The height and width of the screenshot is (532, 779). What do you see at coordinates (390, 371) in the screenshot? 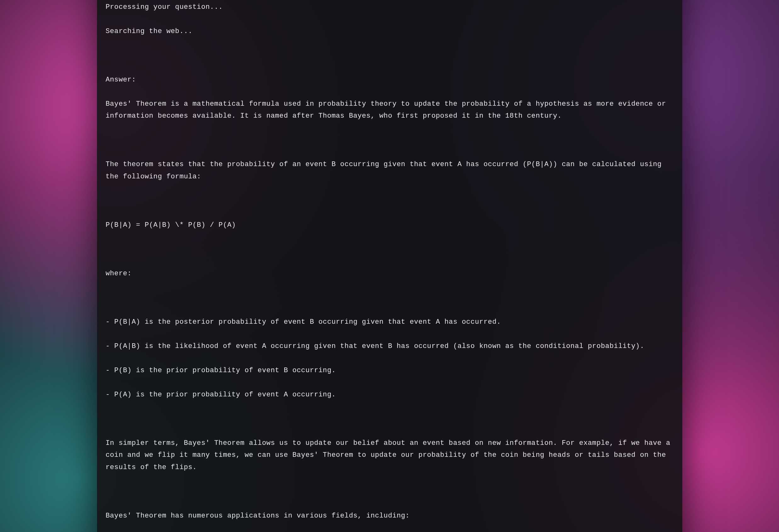
I see `output-line: - P(B) is the prior probability of event…` at bounding box center [390, 371].